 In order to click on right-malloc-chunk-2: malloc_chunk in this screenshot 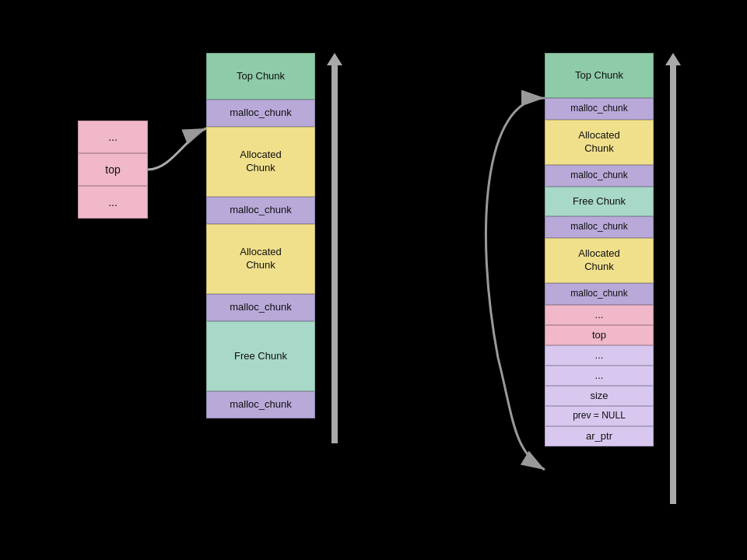, I will do `click(599, 176)`.